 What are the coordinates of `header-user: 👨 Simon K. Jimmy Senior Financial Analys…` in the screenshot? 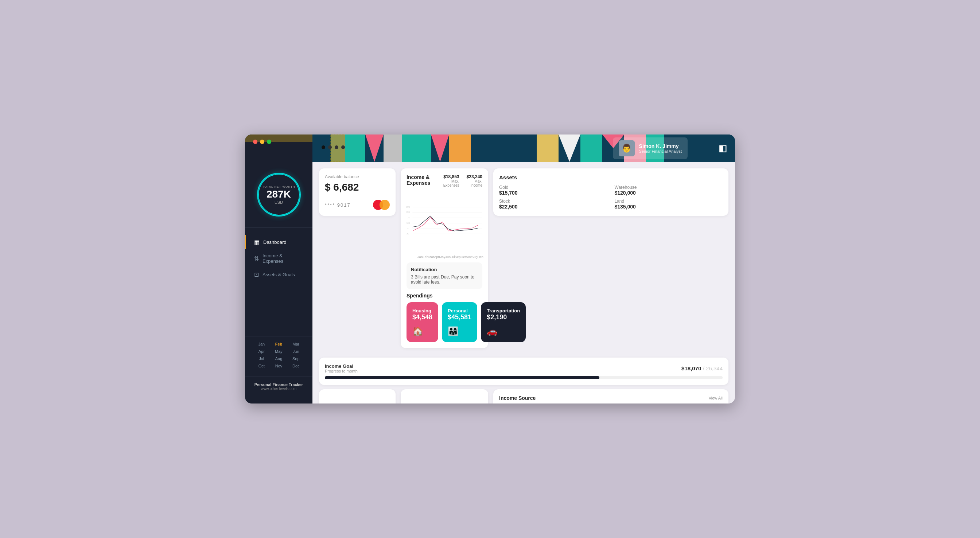 It's located at (650, 148).